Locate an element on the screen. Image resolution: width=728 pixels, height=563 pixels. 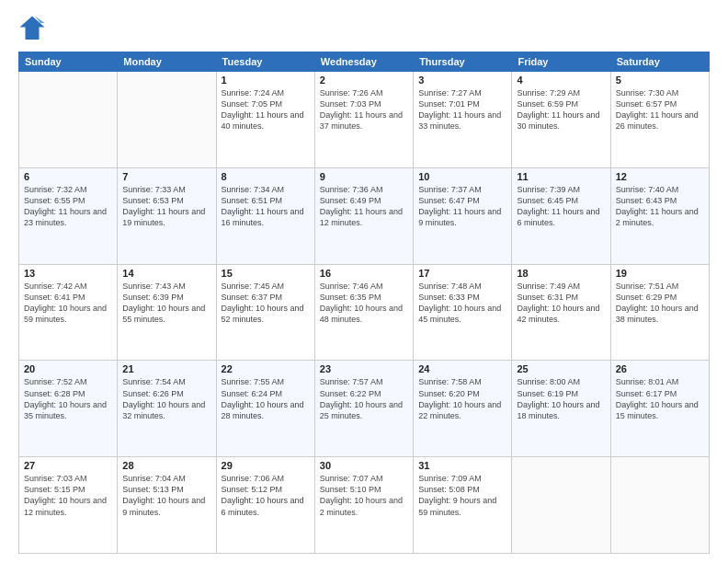
day-info: Sunrise: 7:06 AMSunset: 5:12 PMDaylight:… is located at coordinates (266, 495).